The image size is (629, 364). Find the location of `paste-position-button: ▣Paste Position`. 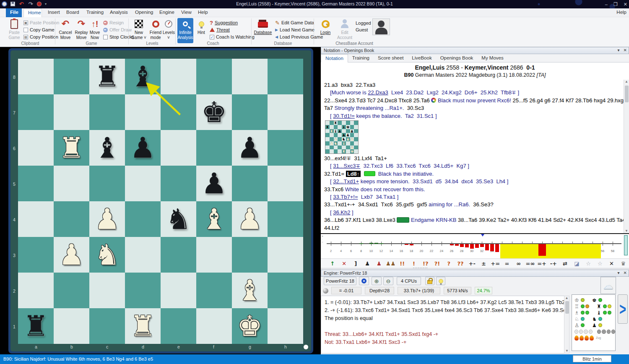

paste-position-button: ▣Paste Position is located at coordinates (41, 23).